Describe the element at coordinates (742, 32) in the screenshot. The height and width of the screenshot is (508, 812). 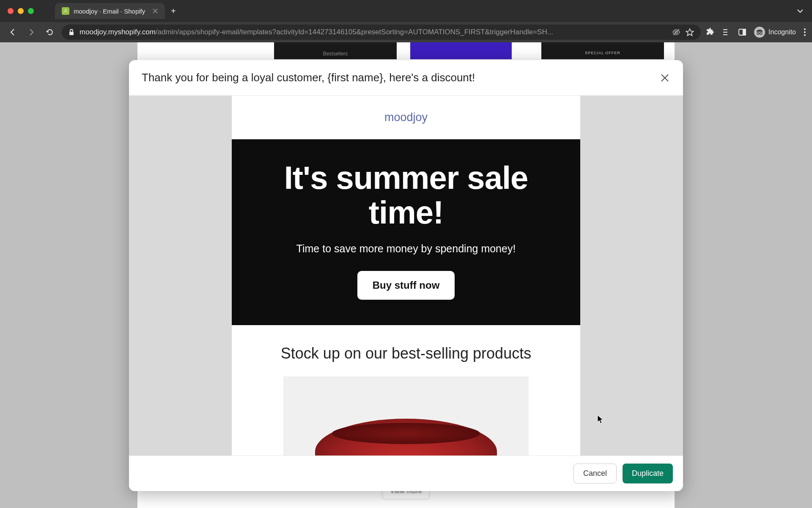
I see `side-panel-icon` at that location.